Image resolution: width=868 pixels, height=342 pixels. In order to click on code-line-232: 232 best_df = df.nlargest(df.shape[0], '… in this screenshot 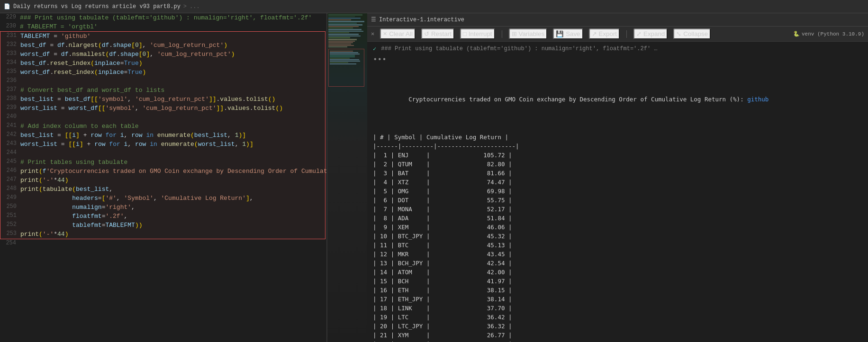, I will do `click(163, 45)`.